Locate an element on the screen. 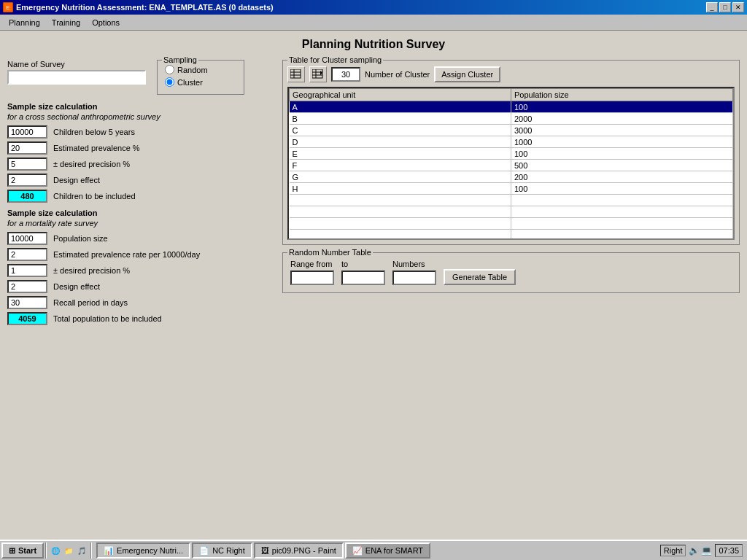 Image resolution: width=747 pixels, height=560 pixels. to-group: to is located at coordinates (363, 273).